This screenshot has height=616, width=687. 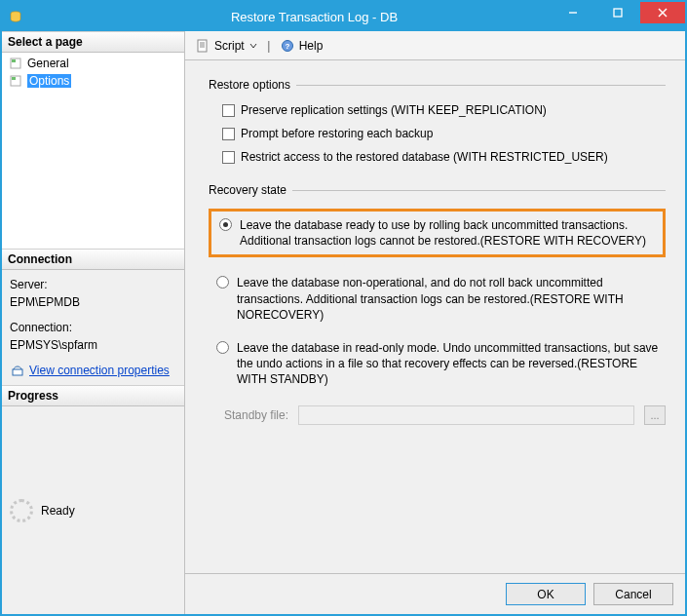 What do you see at coordinates (343, 17) in the screenshot?
I see `titlebar: Restore Transaction Log - DB` at bounding box center [343, 17].